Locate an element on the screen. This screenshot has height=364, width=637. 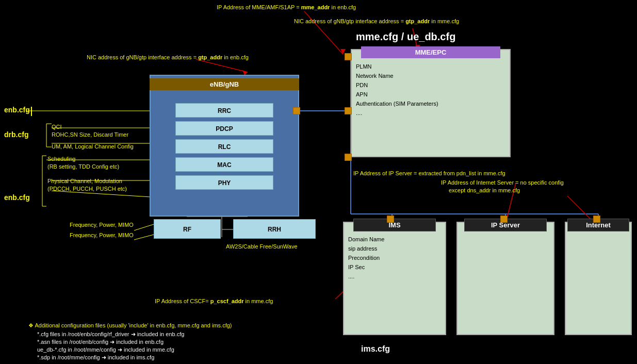
aw2s-label: AW2S/Cable Free/SunWave is located at coordinates (262, 246).